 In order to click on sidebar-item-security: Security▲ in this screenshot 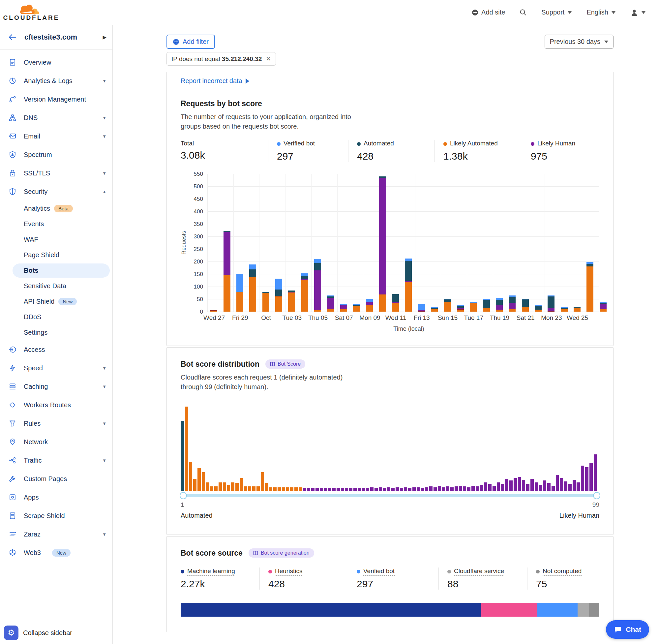, I will do `click(56, 191)`.